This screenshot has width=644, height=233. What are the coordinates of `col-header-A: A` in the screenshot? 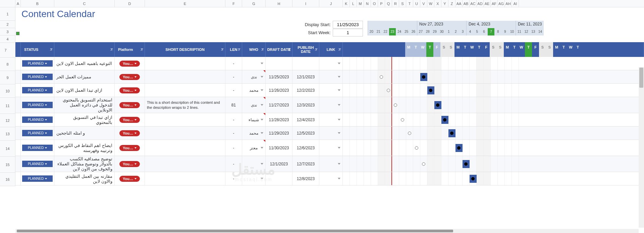 It's located at (18, 3).